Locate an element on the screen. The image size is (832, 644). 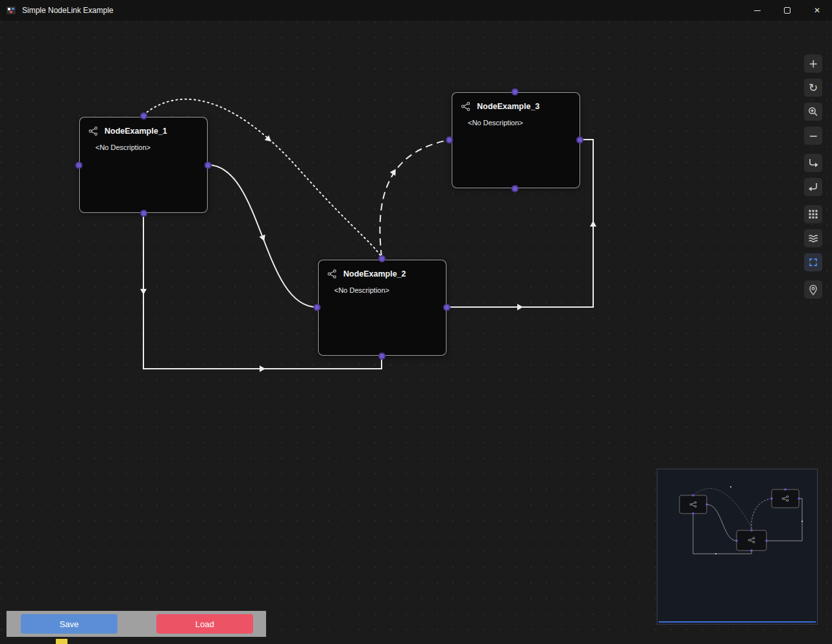
window-title: Simple NodeLink Example is located at coordinates (67, 10).